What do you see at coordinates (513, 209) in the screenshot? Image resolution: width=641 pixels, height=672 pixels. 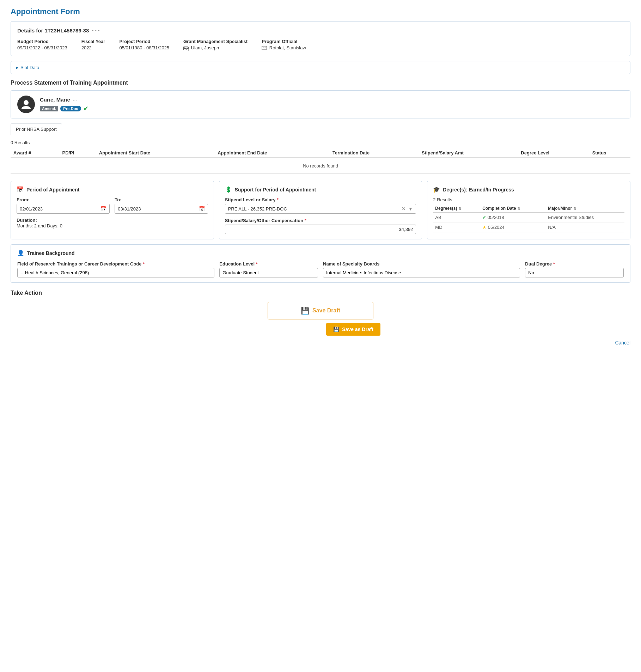 I see `deg-col-completion: Completion Date ⇅` at bounding box center [513, 209].